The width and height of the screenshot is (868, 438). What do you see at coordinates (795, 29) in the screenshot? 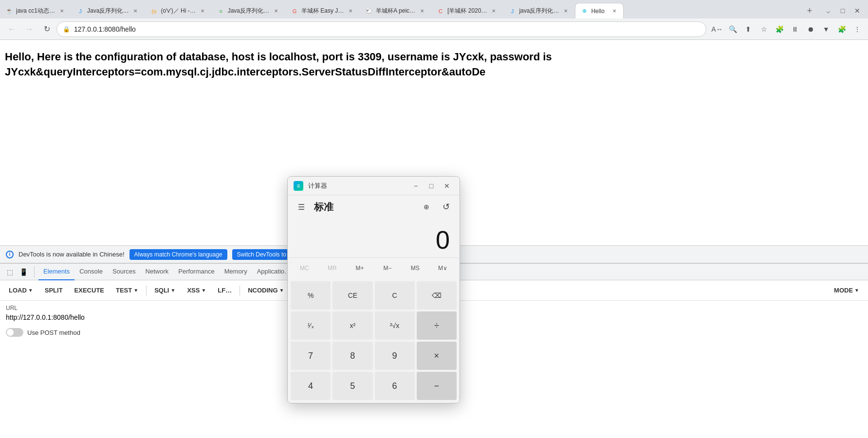
I see `pause-icon: ⏸` at bounding box center [795, 29].